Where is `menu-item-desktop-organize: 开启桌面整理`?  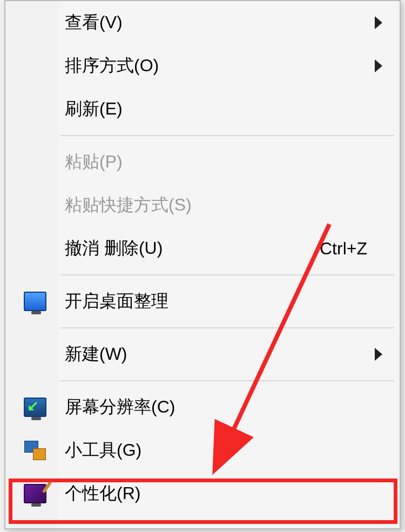
menu-item-desktop-organize: 开启桌面整理 is located at coordinates (202, 301).